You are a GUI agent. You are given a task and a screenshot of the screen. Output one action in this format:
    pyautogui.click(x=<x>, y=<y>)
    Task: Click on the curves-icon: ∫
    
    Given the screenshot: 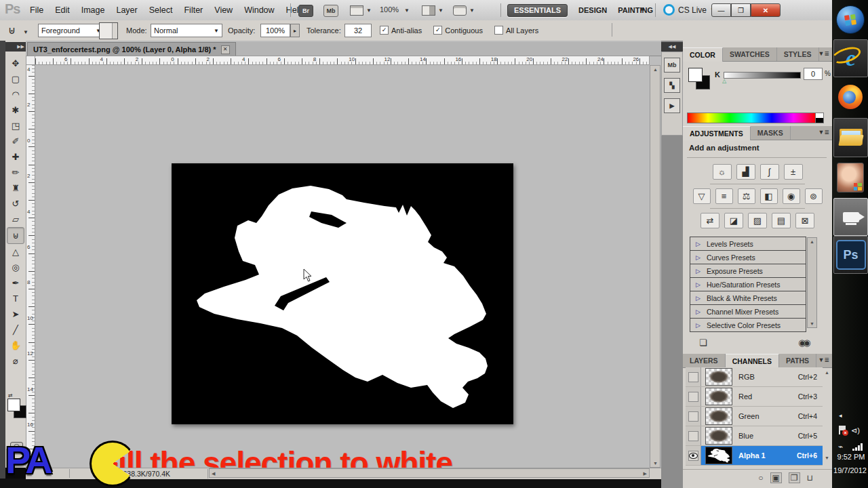 What is the action you would take?
    pyautogui.click(x=770, y=172)
    